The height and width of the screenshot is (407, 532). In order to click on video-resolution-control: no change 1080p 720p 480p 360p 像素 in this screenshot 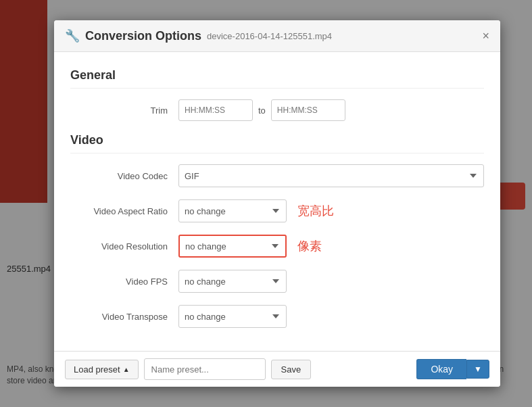, I will do `click(331, 246)`.